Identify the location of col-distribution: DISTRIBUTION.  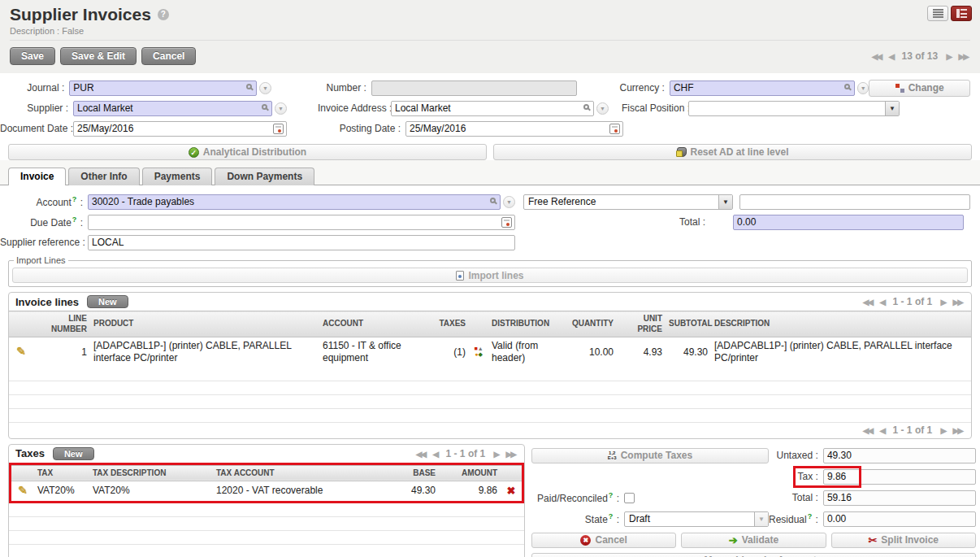
(527, 324).